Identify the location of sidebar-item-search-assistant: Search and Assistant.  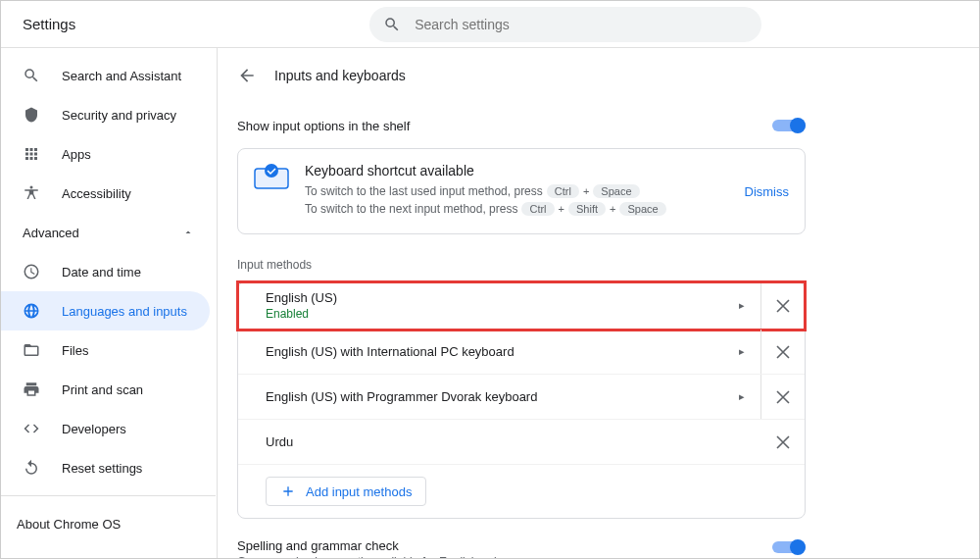
(108, 76).